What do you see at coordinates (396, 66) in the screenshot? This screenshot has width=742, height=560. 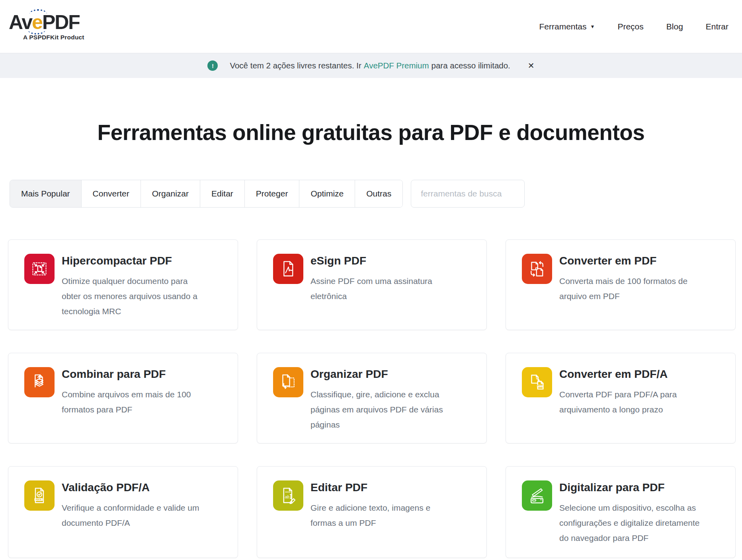 I see `premium-link: AvePDF Premium` at bounding box center [396, 66].